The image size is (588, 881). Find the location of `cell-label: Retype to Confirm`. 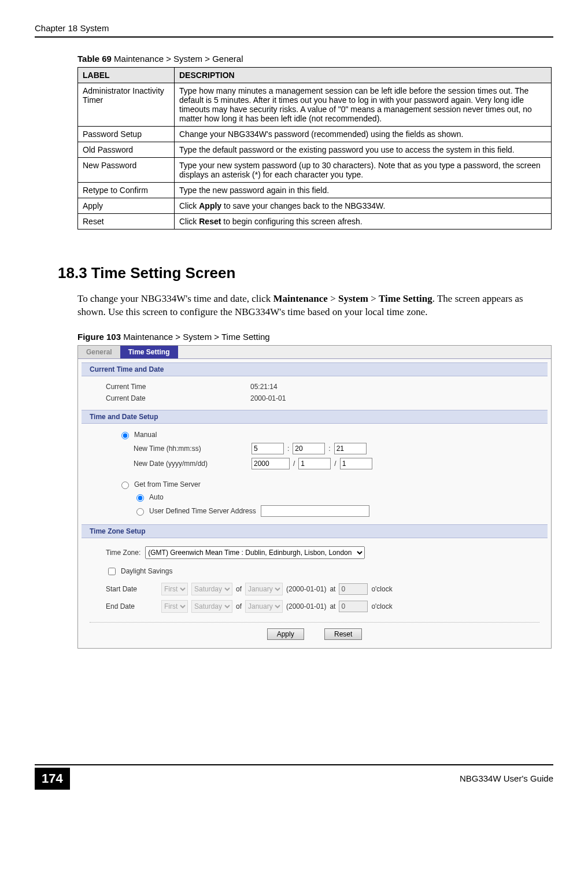

cell-label: Retype to Confirm is located at coordinates (126, 191).